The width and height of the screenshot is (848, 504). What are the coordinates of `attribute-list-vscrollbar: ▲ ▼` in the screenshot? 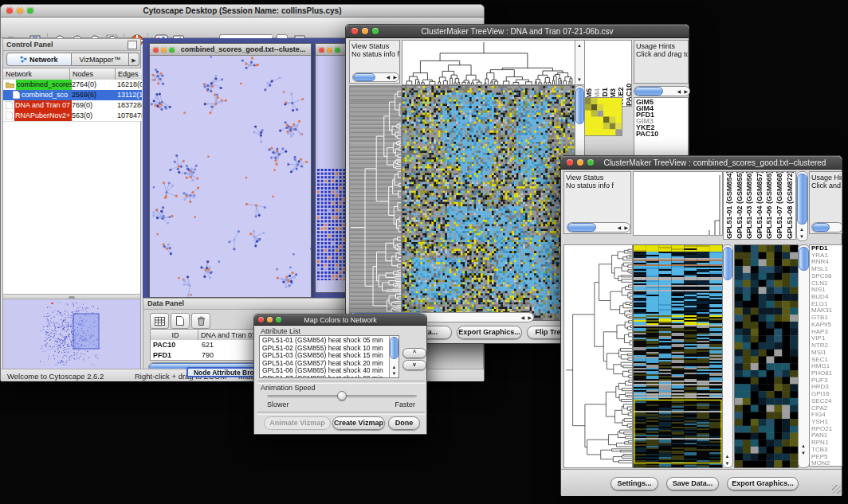 It's located at (394, 357).